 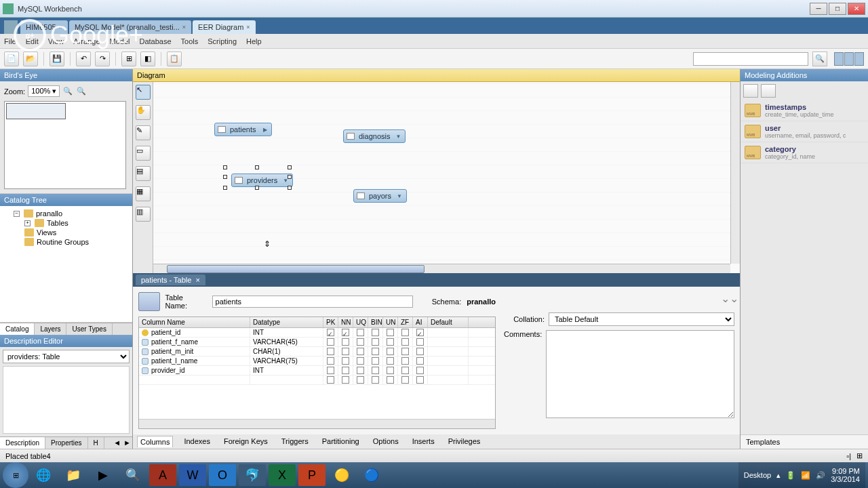 I want to click on search-input, so click(x=751, y=59).